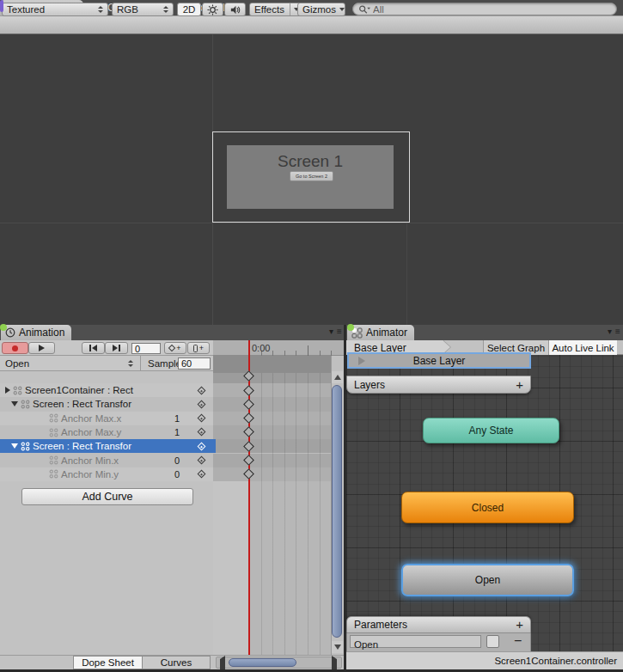 The height and width of the screenshot is (672, 623). What do you see at coordinates (107, 446) in the screenshot?
I see `property-row-screen-rect-selected: Screen : Rect Transfor` at bounding box center [107, 446].